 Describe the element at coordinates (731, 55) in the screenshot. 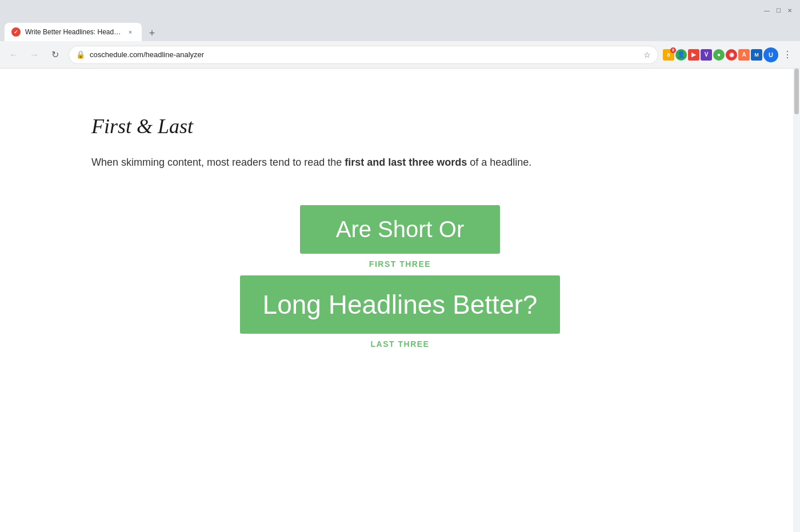

I see `ext-icon-6: ◉` at that location.